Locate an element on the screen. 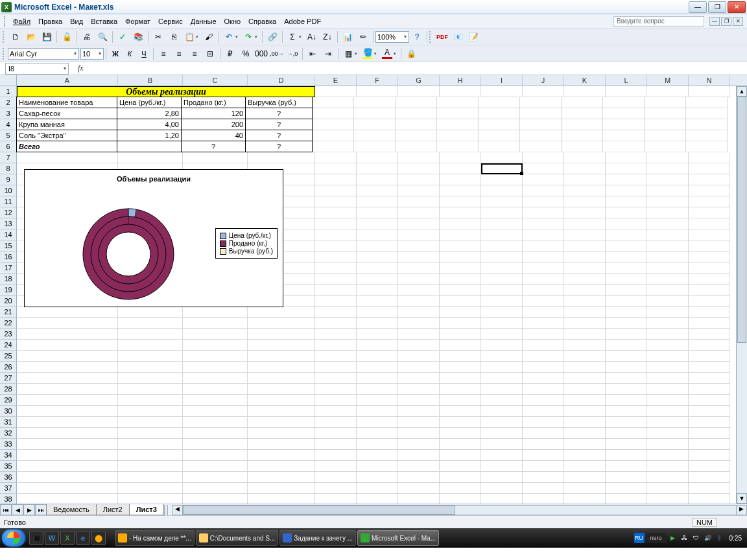 This screenshot has height=560, width=747. tab-nav-first: ⏮ is located at coordinates (6, 509).